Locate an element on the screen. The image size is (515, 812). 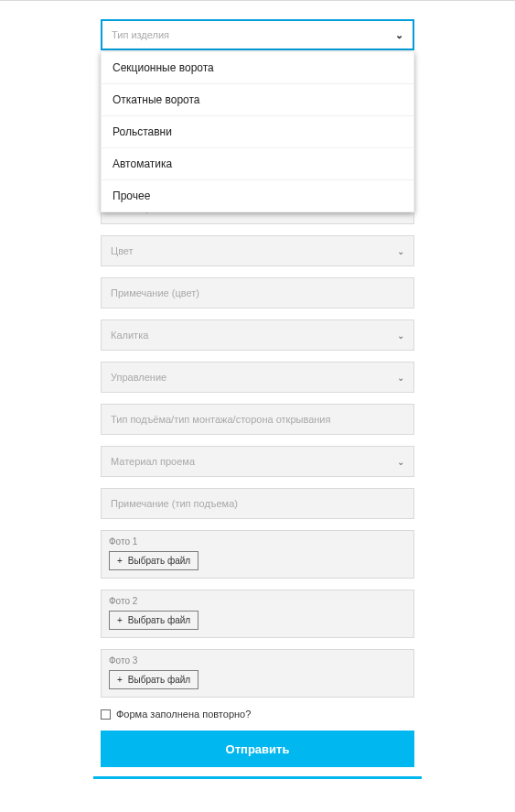
product-type-dropdown: Секционные ворота Откатные ворота Рольст… is located at coordinates (258, 132).